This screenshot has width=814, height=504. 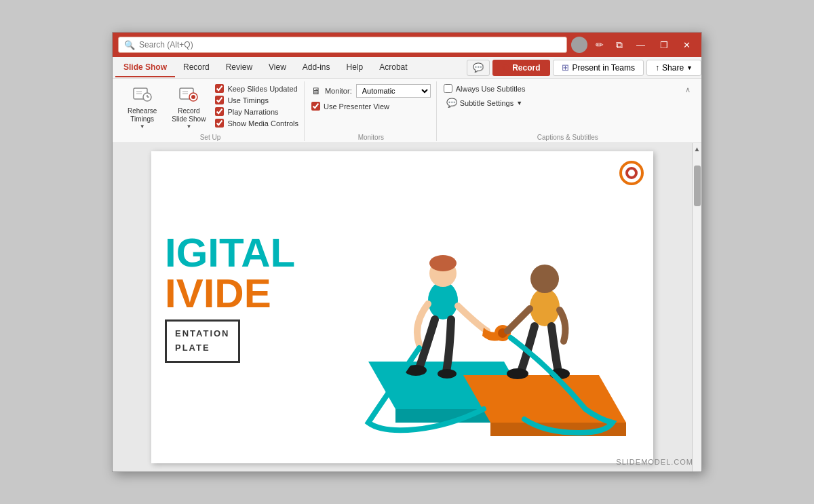 I want to click on show-media-controls-check: Show Media Controls, so click(x=256, y=123).